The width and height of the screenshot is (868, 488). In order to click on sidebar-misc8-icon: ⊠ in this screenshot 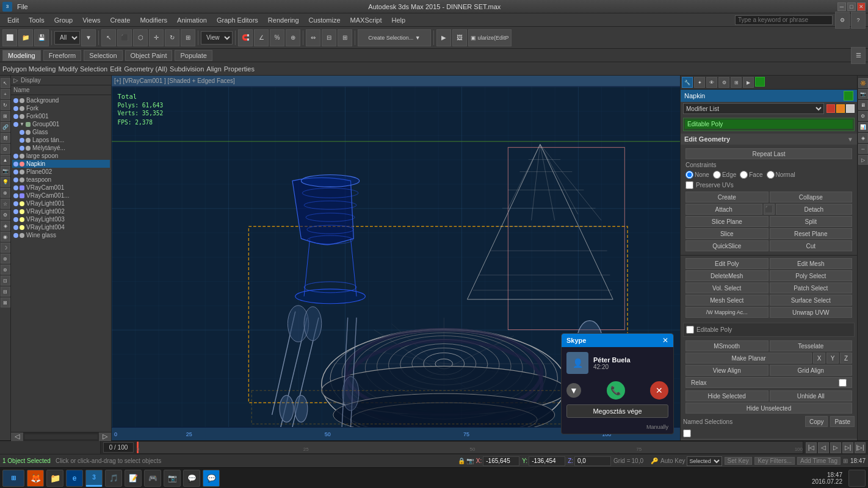, I will do `click(5, 303)`.